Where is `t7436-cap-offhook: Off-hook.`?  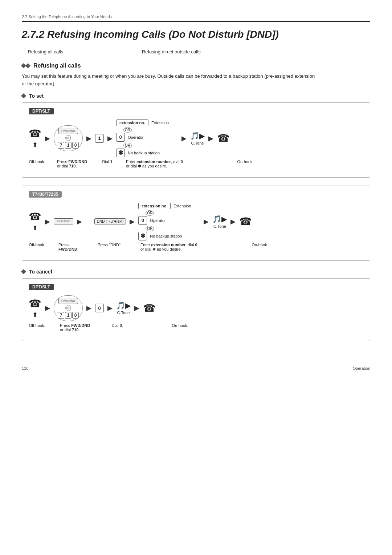 t7436-cap-offhook: Off-hook. is located at coordinates (37, 245).